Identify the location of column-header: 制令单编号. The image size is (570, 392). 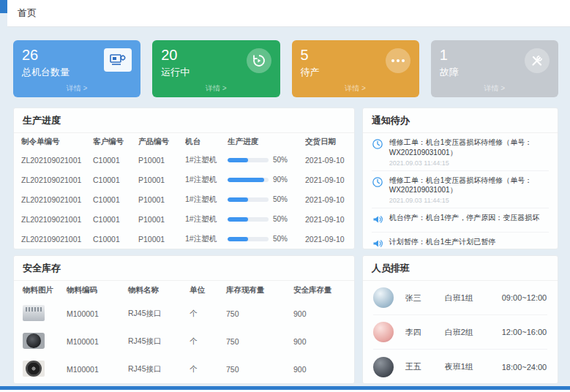
(57, 142).